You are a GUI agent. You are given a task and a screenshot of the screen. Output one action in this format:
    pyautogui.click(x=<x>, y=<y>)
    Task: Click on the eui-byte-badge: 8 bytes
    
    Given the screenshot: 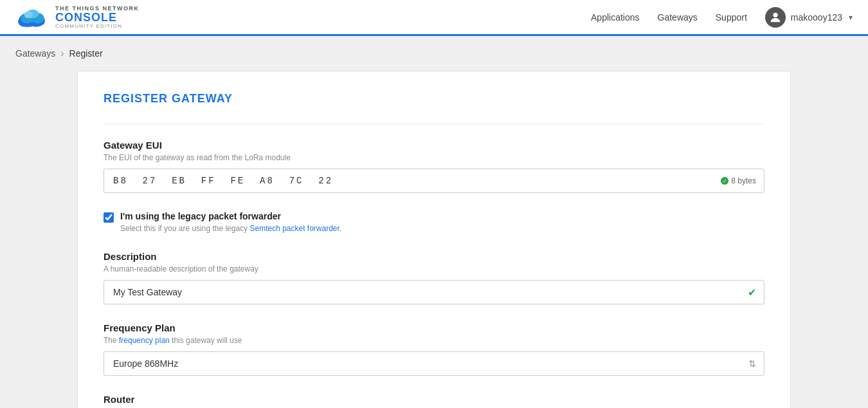 What is the action you would take?
    pyautogui.click(x=738, y=181)
    